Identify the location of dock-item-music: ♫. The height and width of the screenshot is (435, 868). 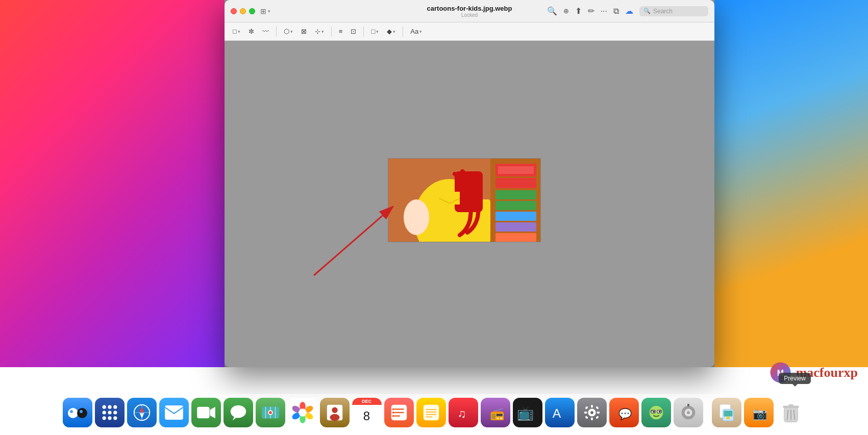
(463, 413).